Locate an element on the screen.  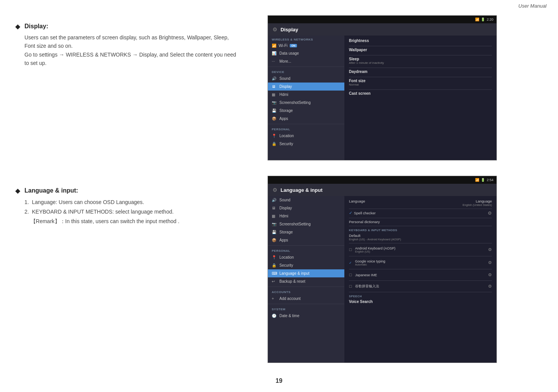
sidebar-item-storage: 💾 Storage is located at coordinates (306, 111).